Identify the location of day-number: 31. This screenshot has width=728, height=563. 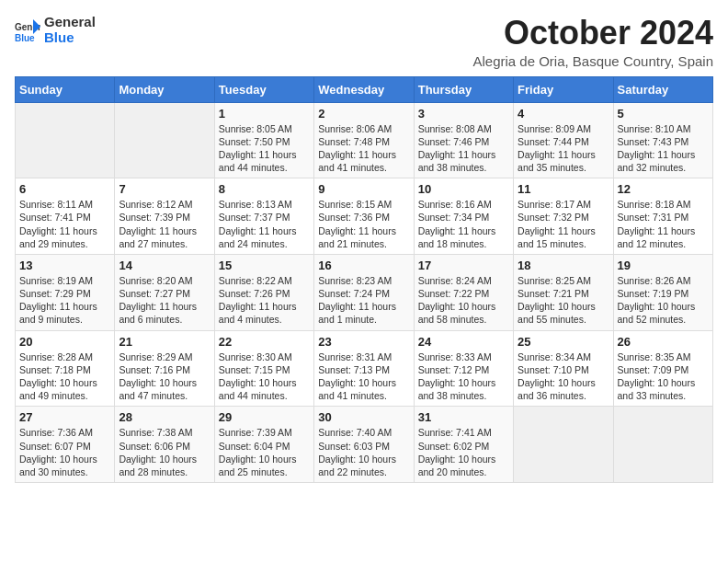
(463, 418).